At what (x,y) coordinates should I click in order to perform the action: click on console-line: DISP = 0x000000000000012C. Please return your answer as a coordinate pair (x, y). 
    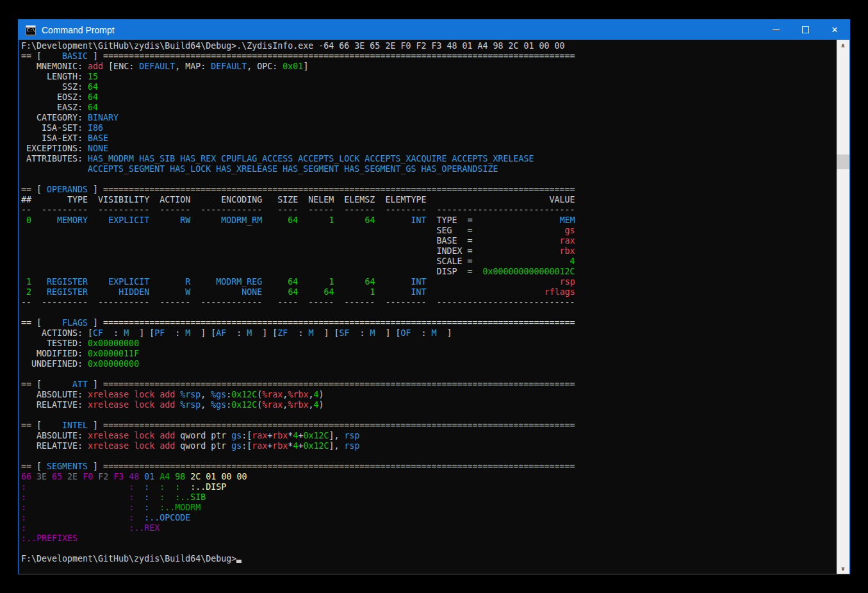
    Looking at the image, I should click on (429, 272).